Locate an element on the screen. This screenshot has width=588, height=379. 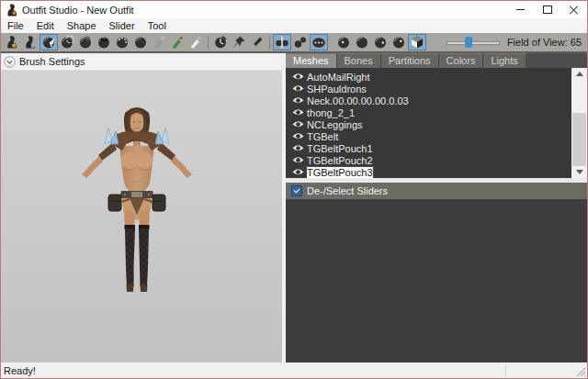
mesh-label: SHPauldrons is located at coordinates (336, 89).